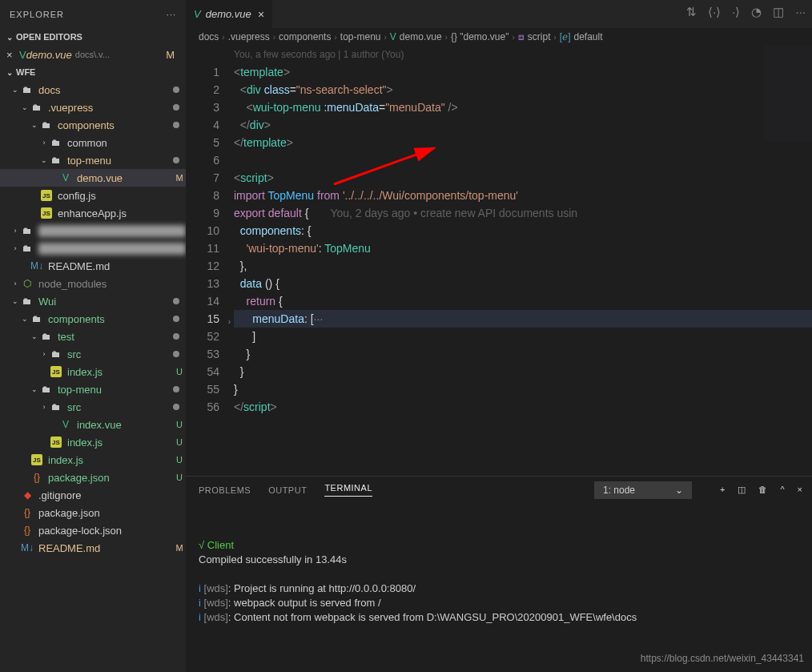 This screenshot has width=812, height=672. What do you see at coordinates (93, 37) in the screenshot?
I see `open-editors-header: ⌄ OPEN EDITORS` at bounding box center [93, 37].